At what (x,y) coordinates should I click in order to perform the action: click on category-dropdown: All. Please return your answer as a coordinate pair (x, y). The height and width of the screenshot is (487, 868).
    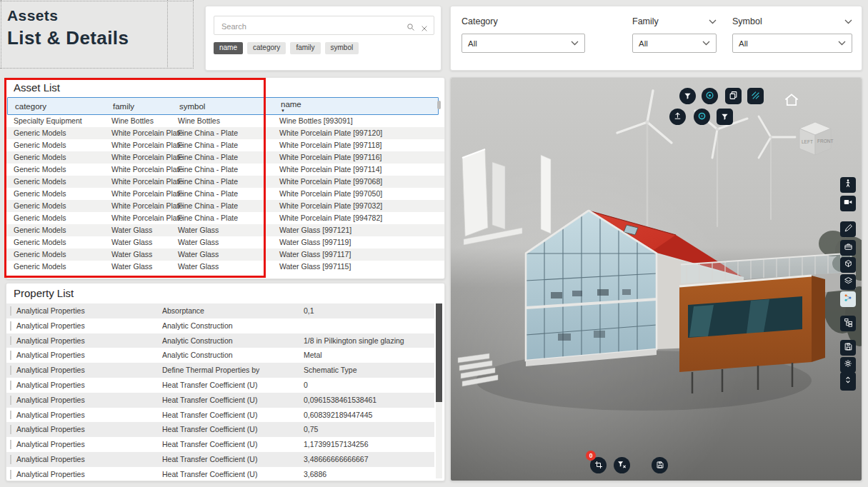
    Looking at the image, I should click on (523, 43).